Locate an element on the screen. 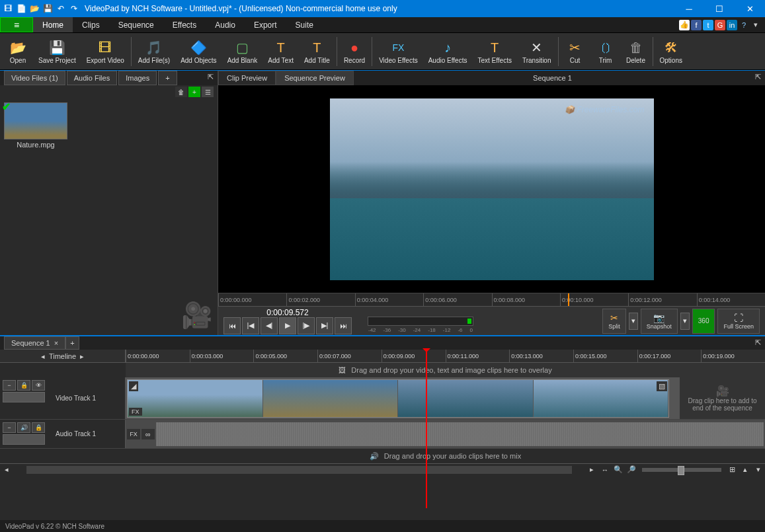  qat-new-icon: 📄 is located at coordinates (21, 9).